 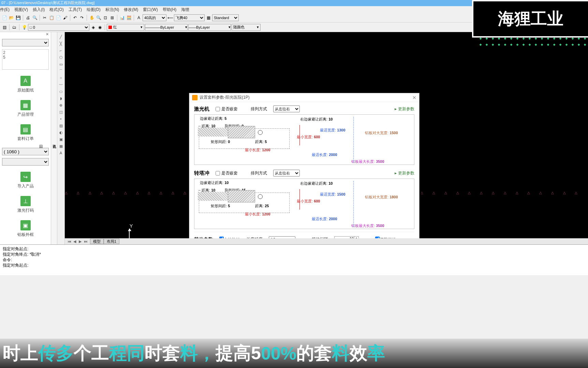 I want to click on preview-icon: 🔍, so click(x=35, y=18).